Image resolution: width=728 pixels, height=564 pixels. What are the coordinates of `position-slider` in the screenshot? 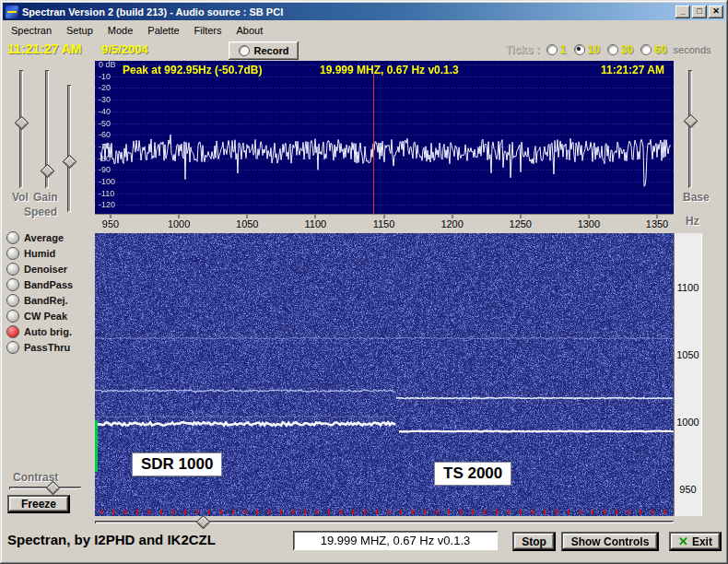 It's located at (384, 522).